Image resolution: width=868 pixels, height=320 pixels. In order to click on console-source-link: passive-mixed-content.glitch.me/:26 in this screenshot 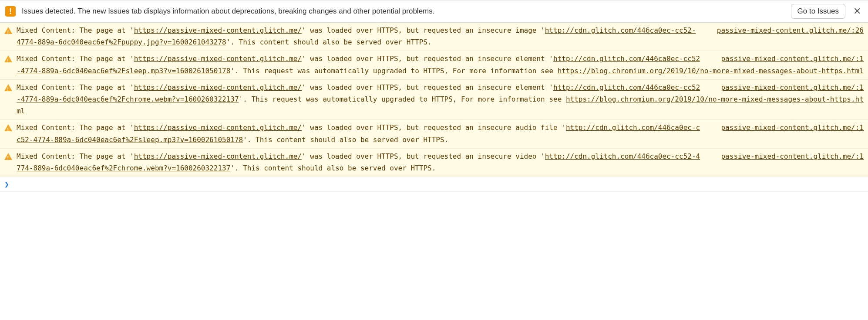, I will do `click(791, 31)`.